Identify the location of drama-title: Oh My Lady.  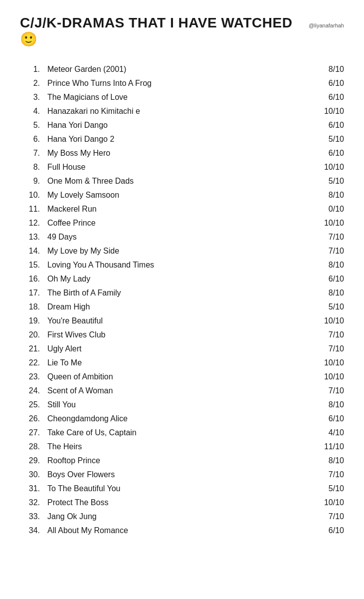
(181, 279).